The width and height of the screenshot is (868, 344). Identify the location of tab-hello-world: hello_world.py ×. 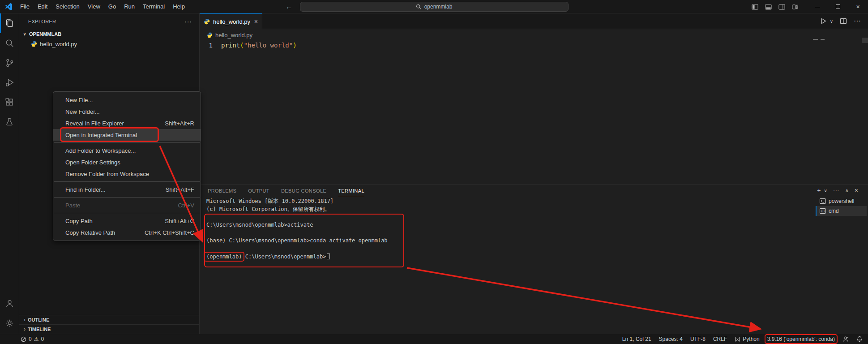
(231, 22).